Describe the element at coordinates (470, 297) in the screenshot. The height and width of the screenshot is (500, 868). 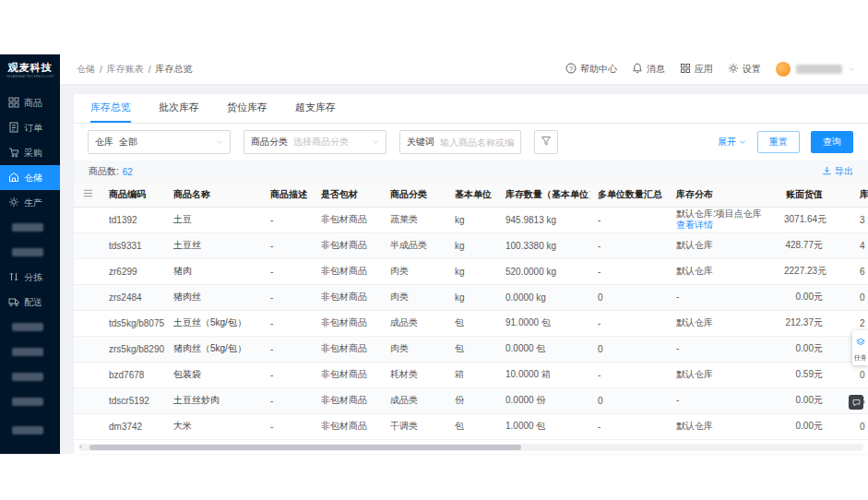
I see `table-row: zrs2484猪肉丝-非包材商品肉类kg0.0000 kg0-0.00元0` at that location.